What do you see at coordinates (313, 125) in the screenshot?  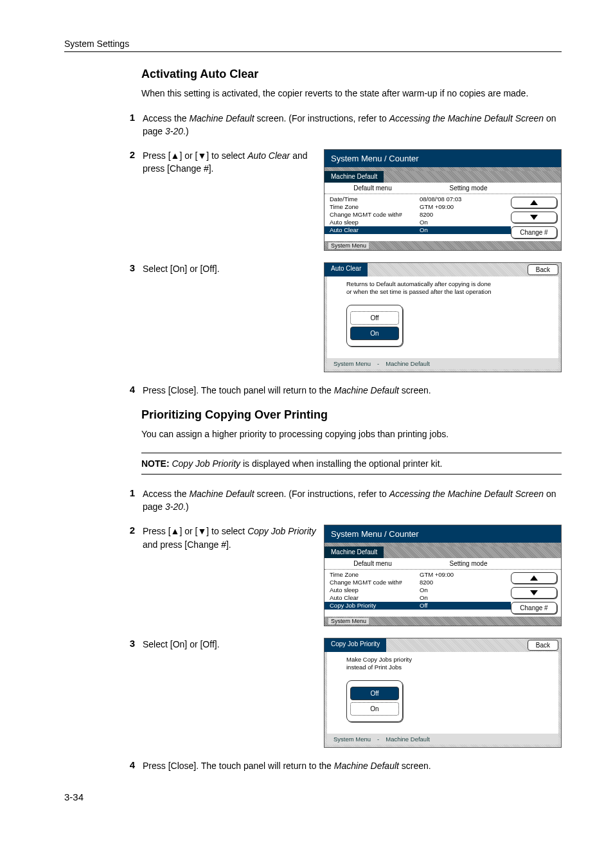 I see `sec1-step1: 1 Access the Machine Default screen. (Fo…` at bounding box center [313, 125].